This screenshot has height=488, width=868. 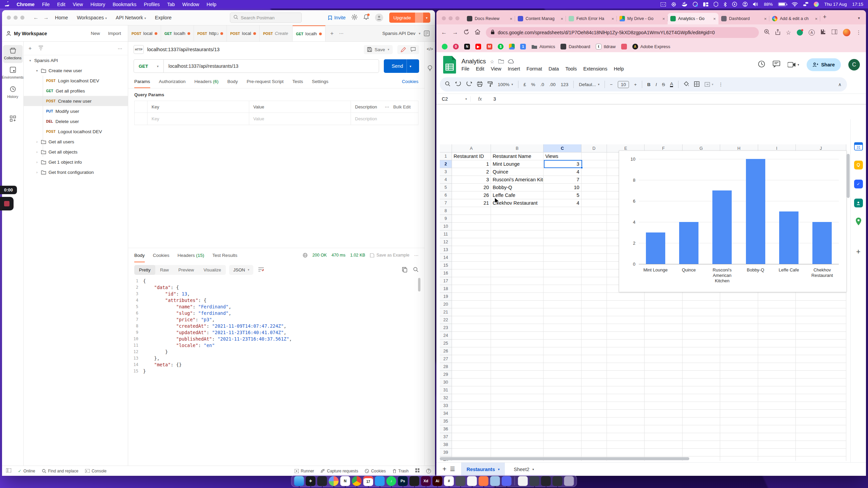 What do you see at coordinates (76, 91) in the screenshot?
I see `request-get-all-profiles: GETGet all profiles` at bounding box center [76, 91].